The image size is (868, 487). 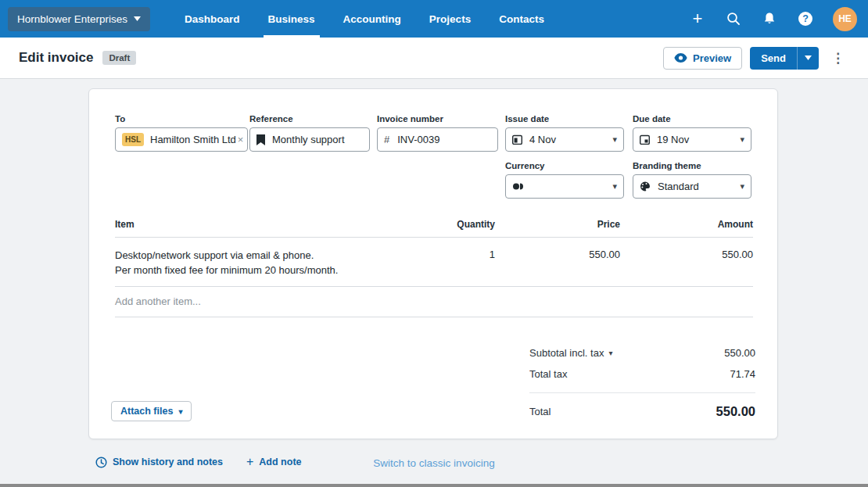 I want to click on to-field-group: To HSL Hamilton Smith Ltd ×, so click(x=181, y=133).